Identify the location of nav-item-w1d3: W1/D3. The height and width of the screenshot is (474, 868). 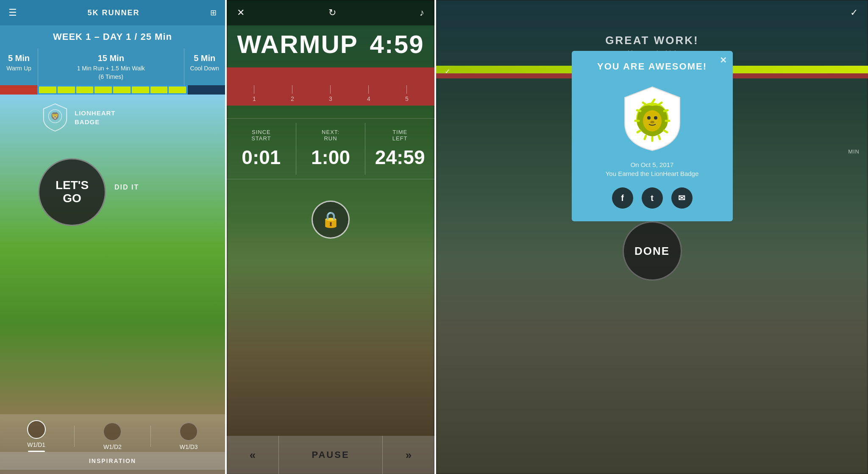
(189, 436).